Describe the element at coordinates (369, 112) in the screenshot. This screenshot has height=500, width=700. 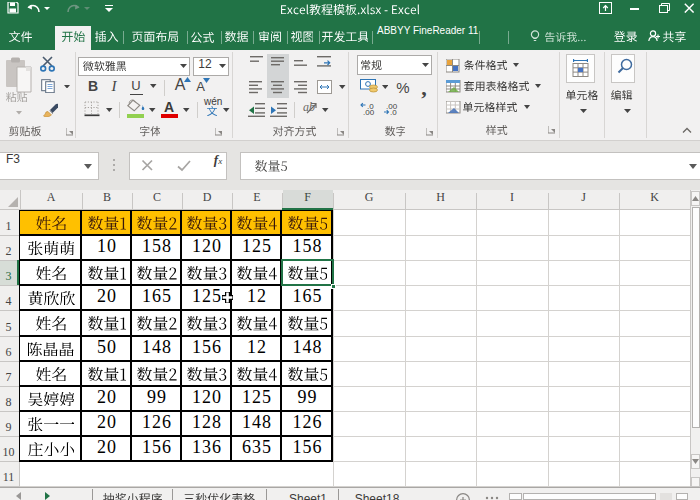
I see `svg-text: .00` at that location.